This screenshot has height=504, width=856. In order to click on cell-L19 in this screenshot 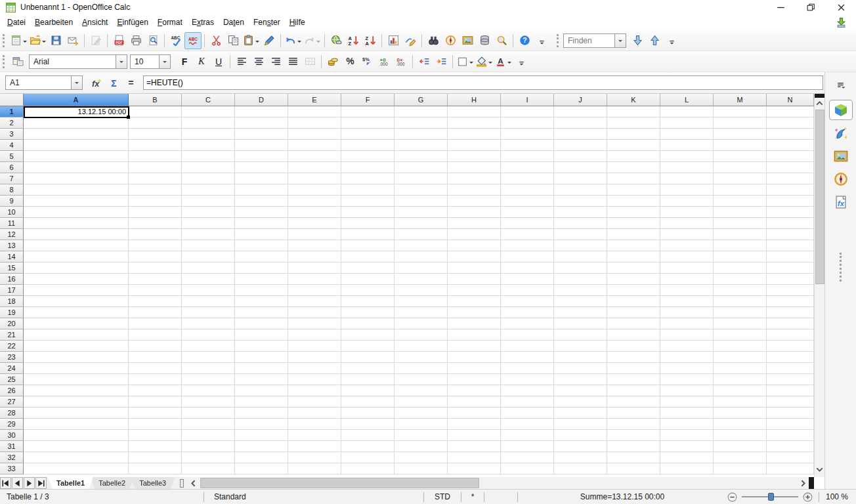, I will do `click(687, 312)`.